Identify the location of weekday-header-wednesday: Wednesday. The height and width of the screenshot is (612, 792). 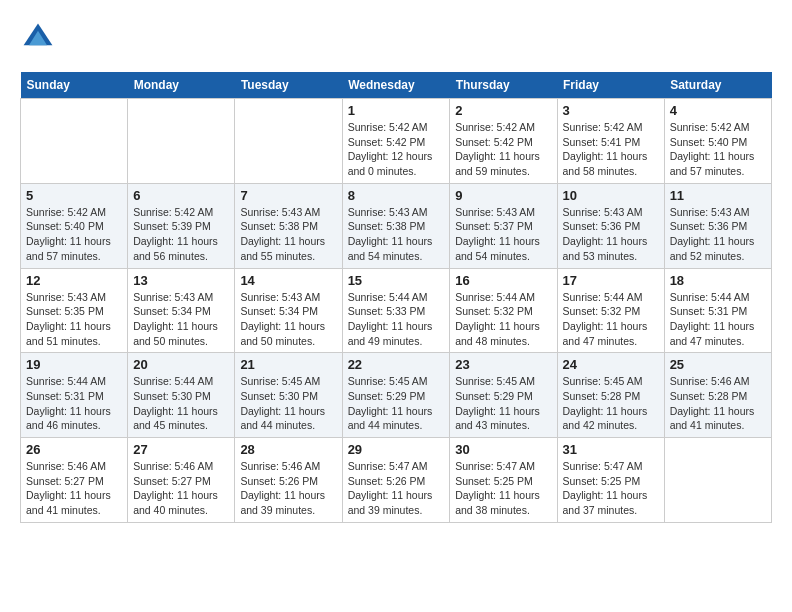
(396, 86).